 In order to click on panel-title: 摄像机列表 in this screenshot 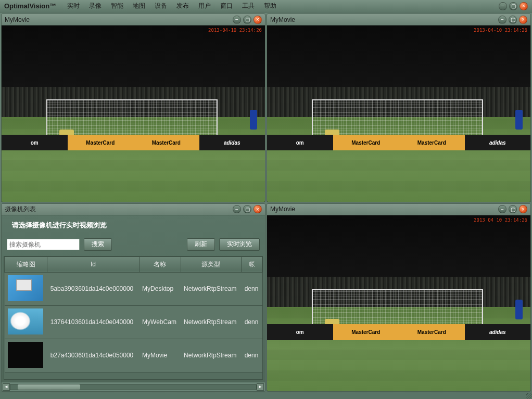, I will do `click(119, 209)`.